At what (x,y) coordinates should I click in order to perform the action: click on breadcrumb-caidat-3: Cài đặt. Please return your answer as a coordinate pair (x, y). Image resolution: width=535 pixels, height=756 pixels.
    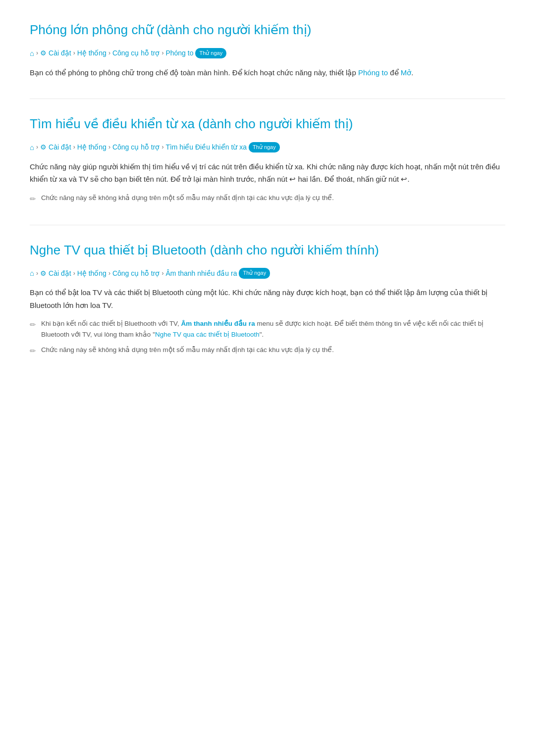
    Looking at the image, I should click on (60, 273).